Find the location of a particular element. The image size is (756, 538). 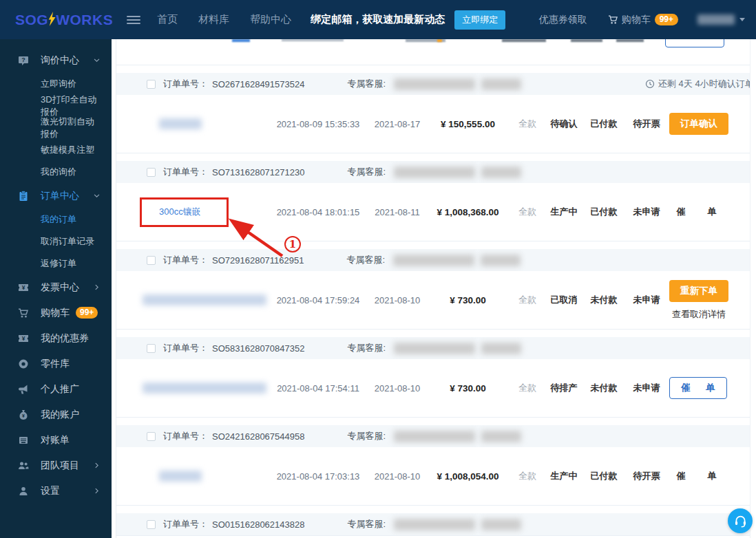

cart-link: 购物车 99+ is located at coordinates (643, 20).